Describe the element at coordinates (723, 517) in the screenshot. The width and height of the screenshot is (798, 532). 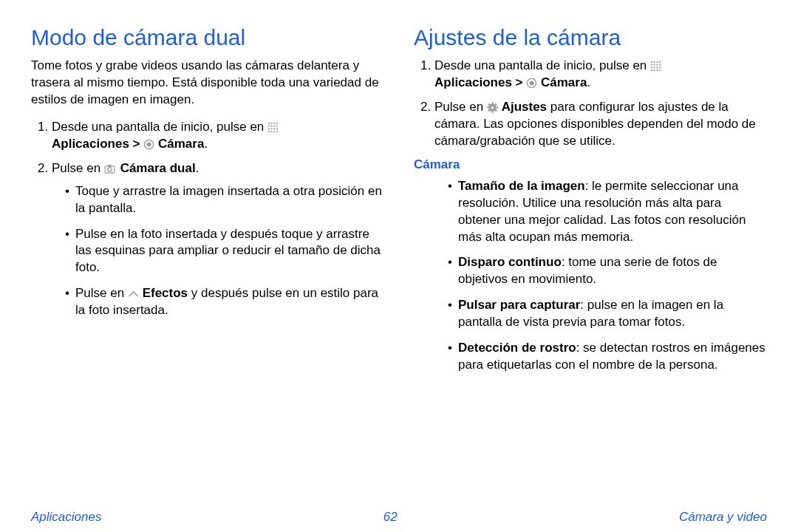
I see `footer-right: Cámara y video` at that location.